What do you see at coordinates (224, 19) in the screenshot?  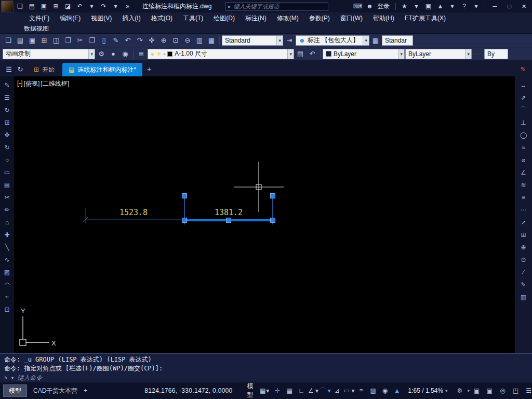 I see `menu-item: 绘图(D)` at bounding box center [224, 19].